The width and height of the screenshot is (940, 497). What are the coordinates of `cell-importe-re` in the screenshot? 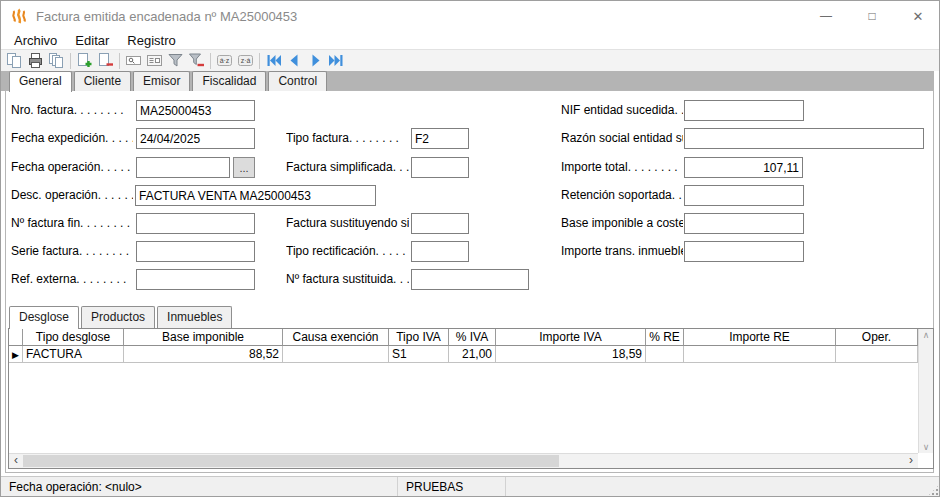 It's located at (760, 354).